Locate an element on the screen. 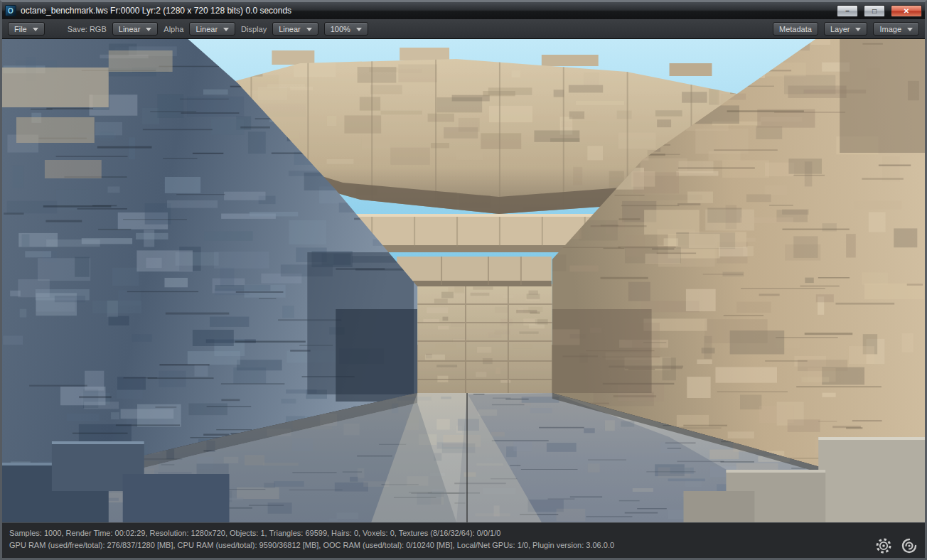 The image size is (927, 560). alpha-colorspace-dropdown: Linear is located at coordinates (212, 28).